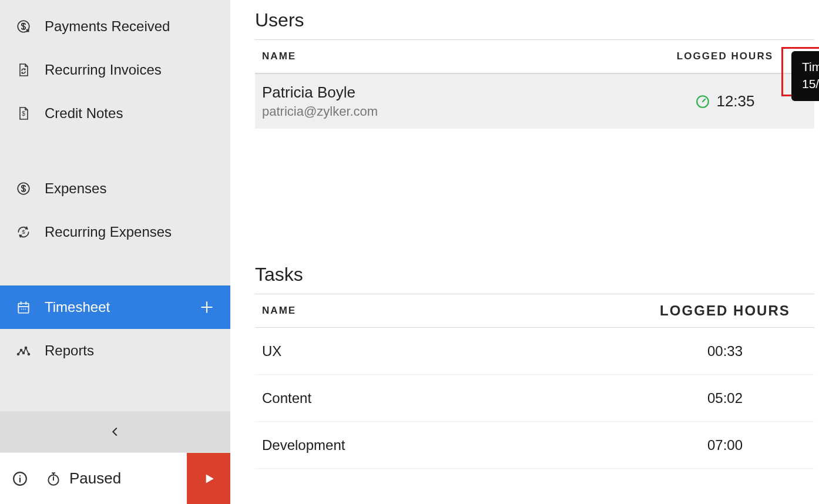 The height and width of the screenshot is (504, 819). Describe the element at coordinates (115, 232) in the screenshot. I see `sidebar-item-recurring-expenses: $ Recurring Expenses` at that location.